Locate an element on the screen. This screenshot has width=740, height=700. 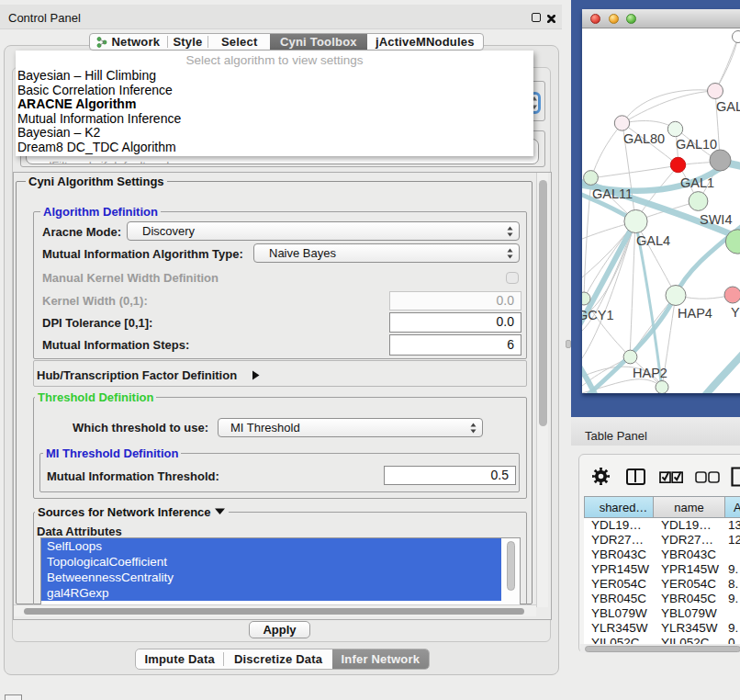
svg-text: Y is located at coordinates (735, 312).